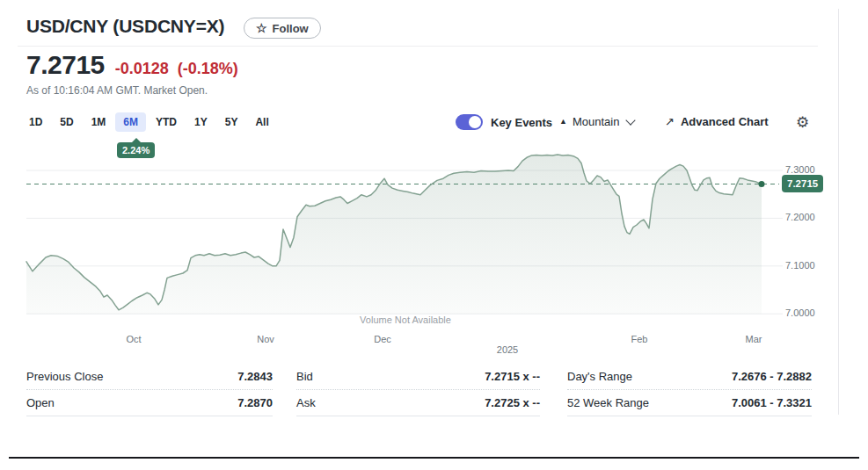 This screenshot has height=470, width=868. I want to click on range-tab-5y: 5Y, so click(232, 122).